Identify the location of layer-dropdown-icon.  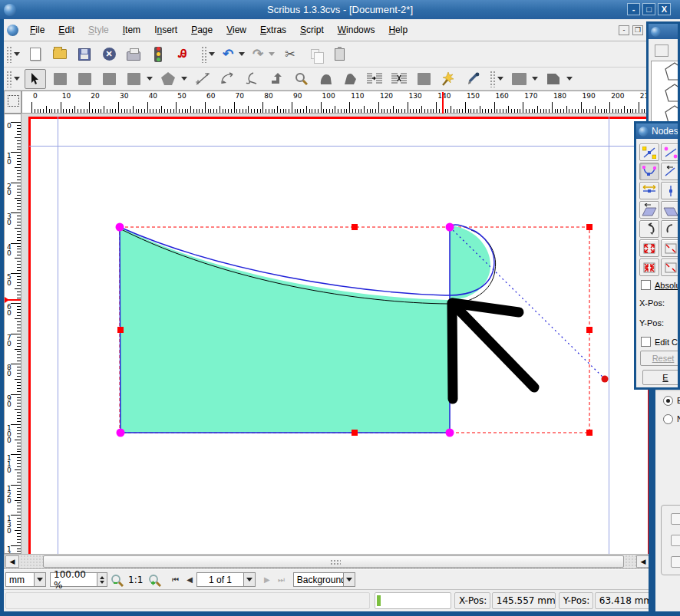
(350, 580).